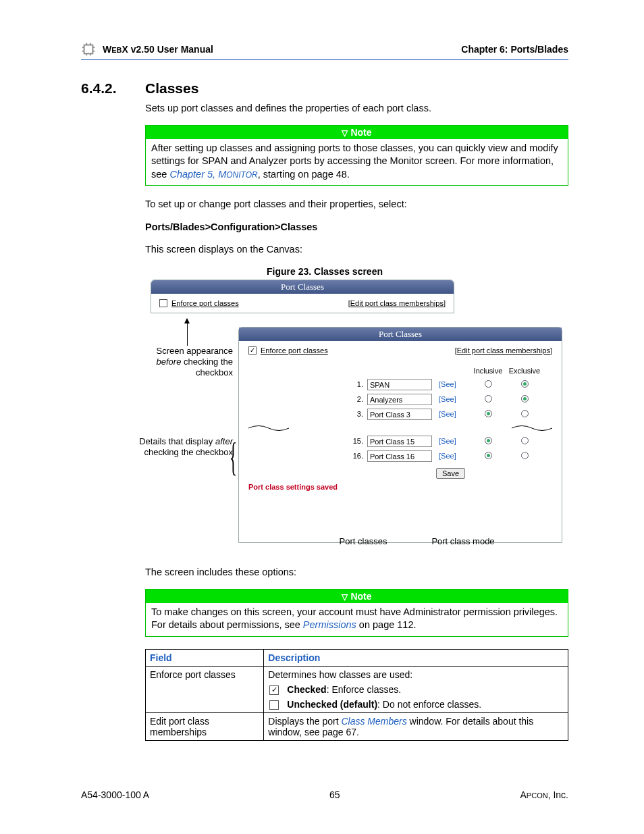 This screenshot has width=644, height=834. Describe the element at coordinates (274, 705) in the screenshot. I see `unchecked-icon` at that location.